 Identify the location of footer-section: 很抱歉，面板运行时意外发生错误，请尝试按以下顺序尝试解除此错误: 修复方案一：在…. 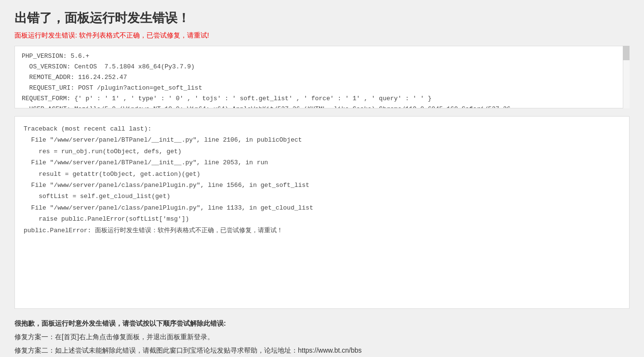
(322, 337).